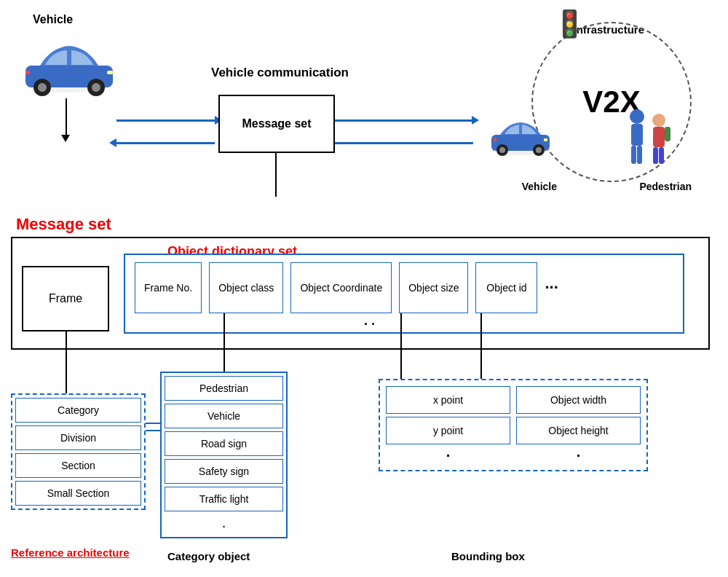 Image resolution: width=728 pixels, height=577 pixels. Describe the element at coordinates (224, 499) in the screenshot. I see `cat-traffic-light: Traffic light` at that location.